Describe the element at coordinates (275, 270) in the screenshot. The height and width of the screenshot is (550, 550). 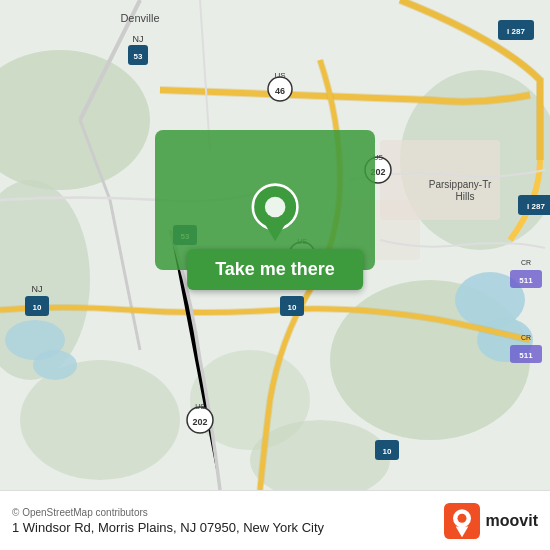
I see `take-me-there-button: Take me there` at that location.